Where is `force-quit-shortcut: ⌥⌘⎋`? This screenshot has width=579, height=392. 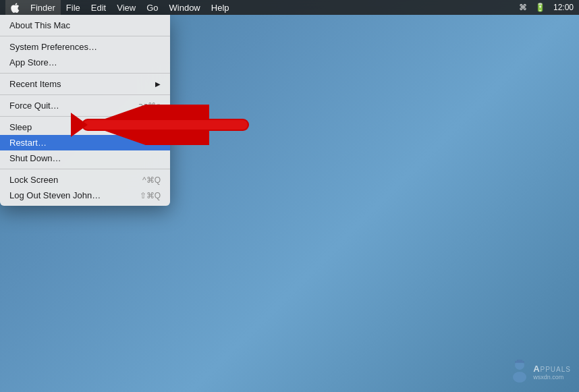 force-quit-shortcut: ⌥⌘⎋ is located at coordinates (150, 106).